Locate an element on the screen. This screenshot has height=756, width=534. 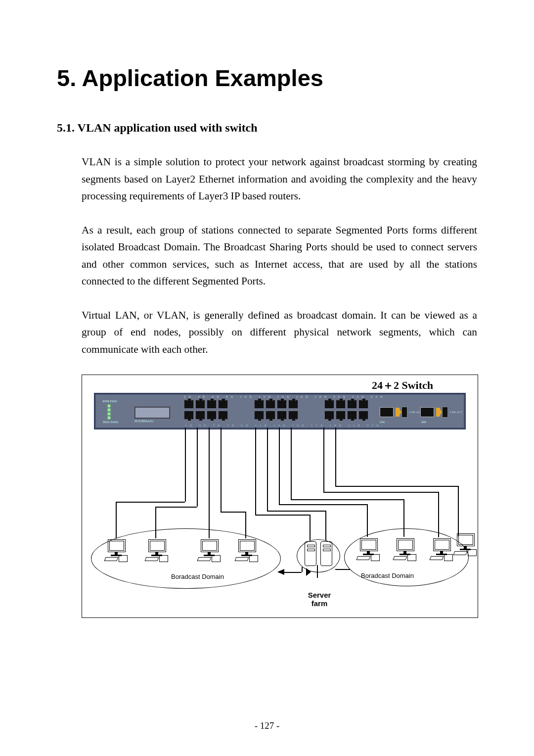
paragraph-1: VLAN is a simple solution to protect you… is located at coordinates (279, 179).